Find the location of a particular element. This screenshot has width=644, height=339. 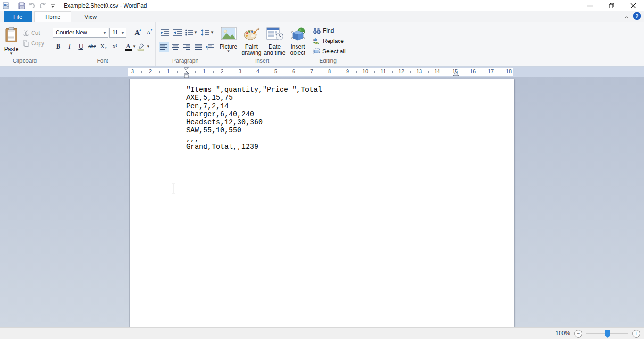

replace-button: abac Replace is located at coordinates (330, 41).